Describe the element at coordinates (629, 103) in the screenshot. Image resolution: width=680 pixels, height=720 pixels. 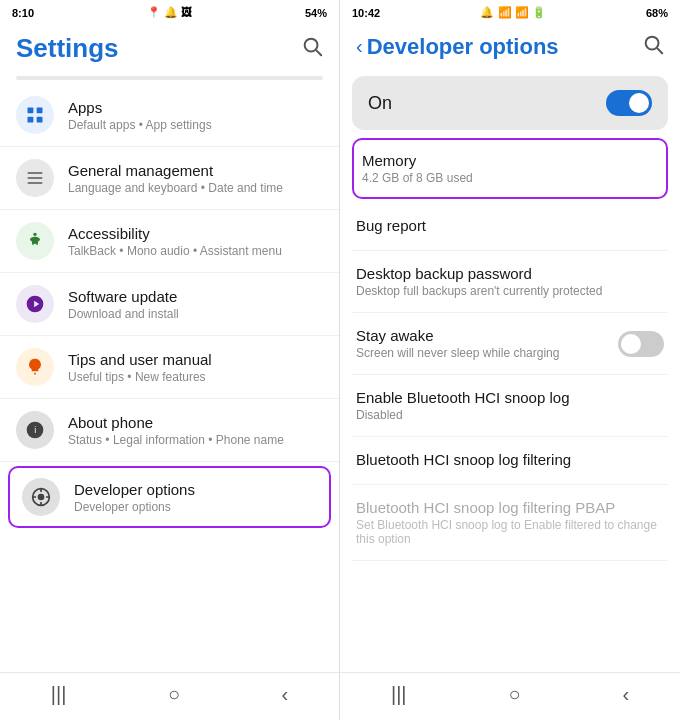
I see `on-toggle` at that location.